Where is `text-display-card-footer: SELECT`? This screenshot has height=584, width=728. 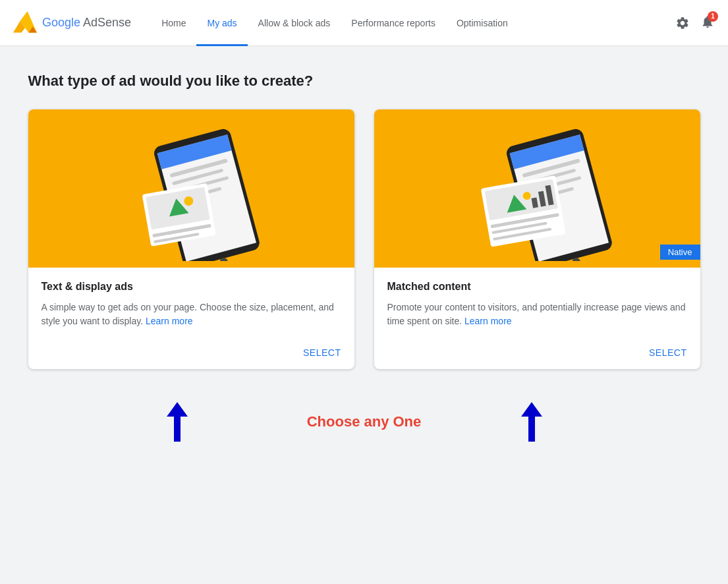 text-display-card-footer: SELECT is located at coordinates (191, 355).